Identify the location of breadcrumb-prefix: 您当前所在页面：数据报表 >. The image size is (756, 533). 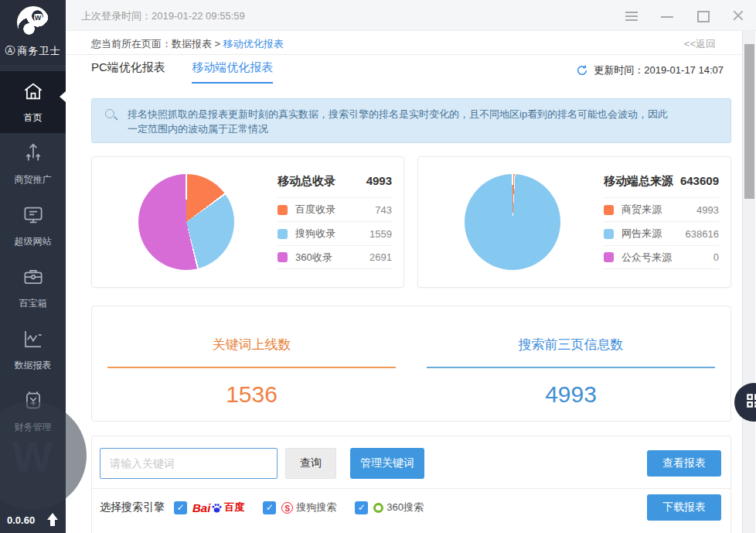
(156, 43).